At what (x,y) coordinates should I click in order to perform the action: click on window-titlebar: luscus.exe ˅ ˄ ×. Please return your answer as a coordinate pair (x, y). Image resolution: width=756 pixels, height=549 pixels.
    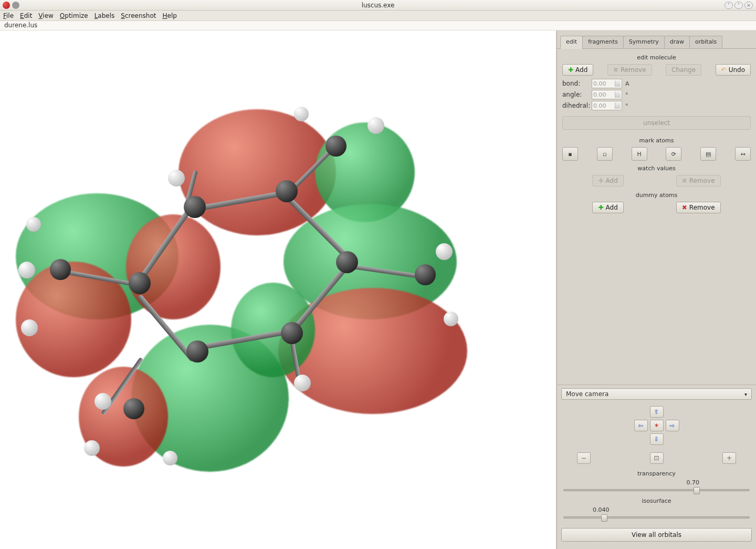
    Looking at the image, I should click on (378, 5).